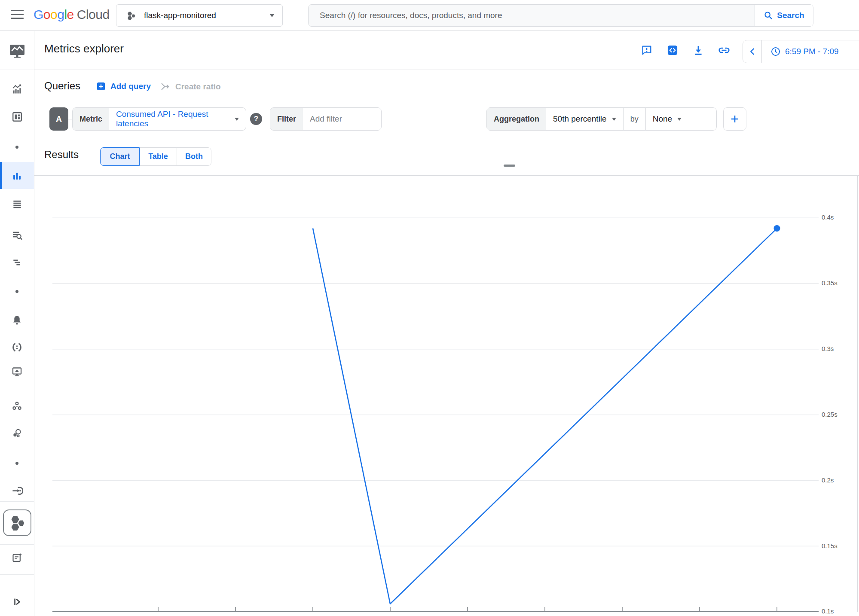  Describe the element at coordinates (17, 433) in the screenshot. I see `sidebar-item-bubbles` at that location.